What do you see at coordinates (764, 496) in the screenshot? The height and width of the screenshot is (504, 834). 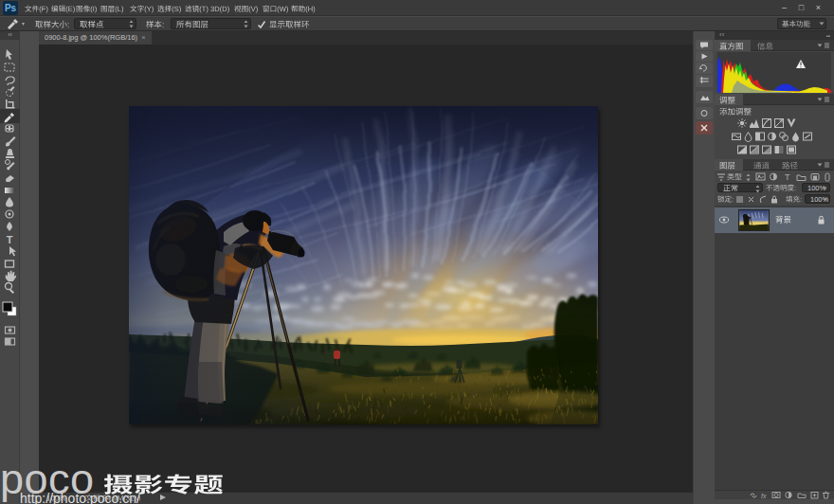 I see `svg-text: fx` at bounding box center [764, 496].